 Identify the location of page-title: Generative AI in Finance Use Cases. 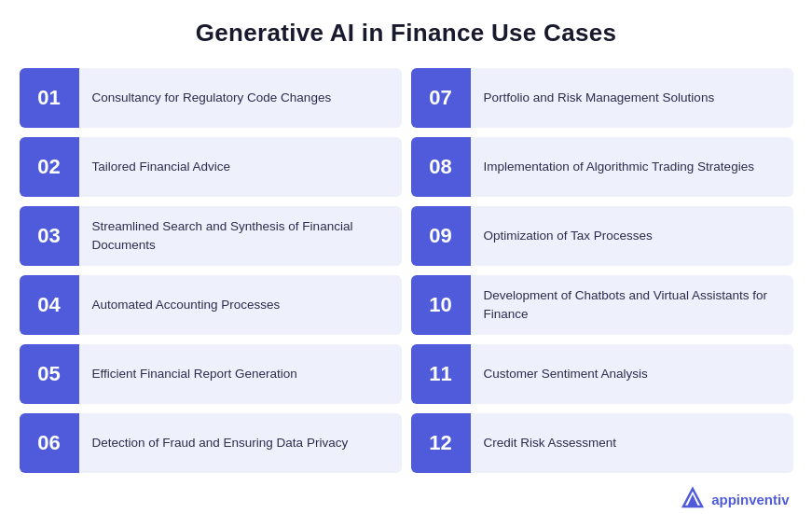
(406, 34).